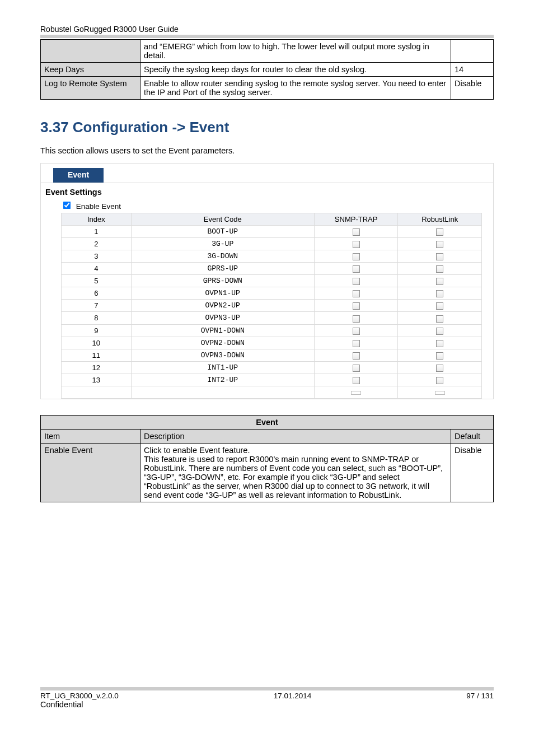 The width and height of the screenshot is (534, 756). What do you see at coordinates (223, 293) in the screenshot?
I see `event-code: OVPN1-UP` at bounding box center [223, 293].